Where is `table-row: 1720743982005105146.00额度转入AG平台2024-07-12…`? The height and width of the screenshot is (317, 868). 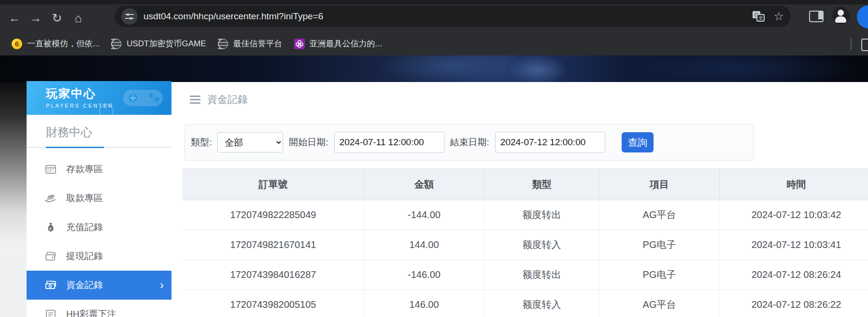
table-row: 1720743982005105146.00额度转入AG平台2024-07-12… is located at coordinates (526, 303).